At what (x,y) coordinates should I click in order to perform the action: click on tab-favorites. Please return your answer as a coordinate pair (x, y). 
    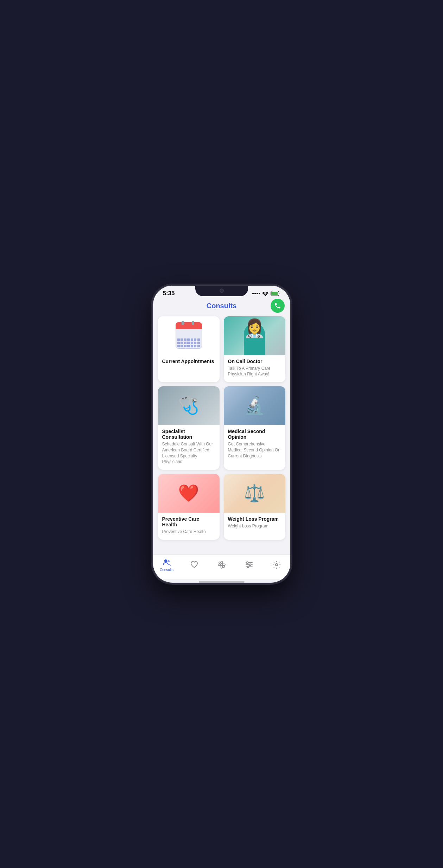
    Looking at the image, I should click on (194, 565).